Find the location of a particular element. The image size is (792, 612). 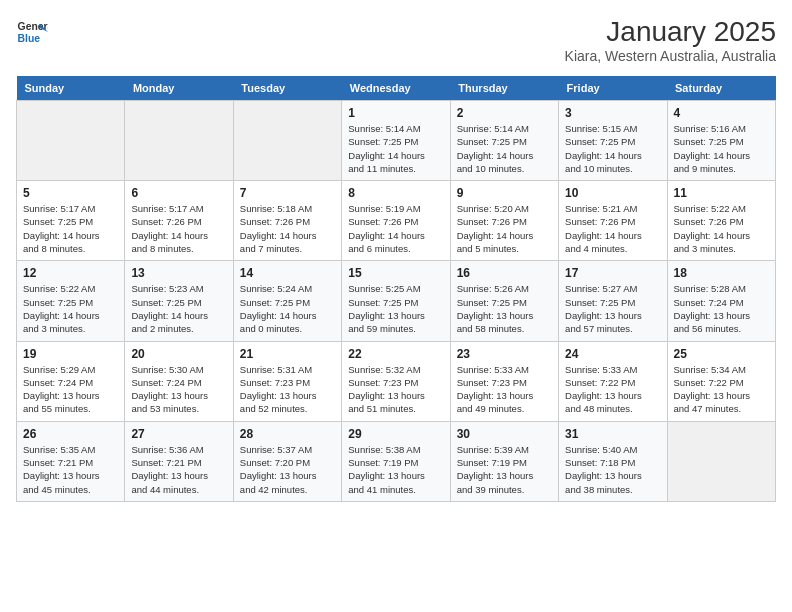

calendar-cell: 16Sunrise: 5:26 AMSunset: 7:25 PMDayligh… is located at coordinates (504, 301).